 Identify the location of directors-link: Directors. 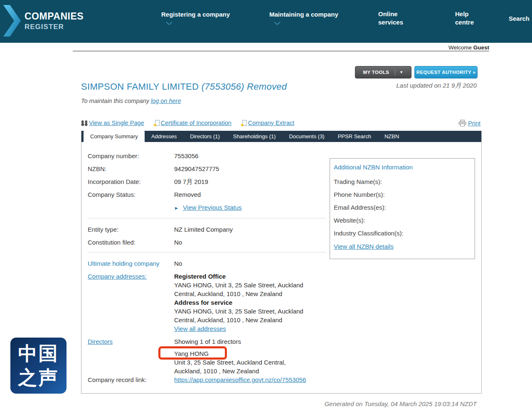
(100, 341).